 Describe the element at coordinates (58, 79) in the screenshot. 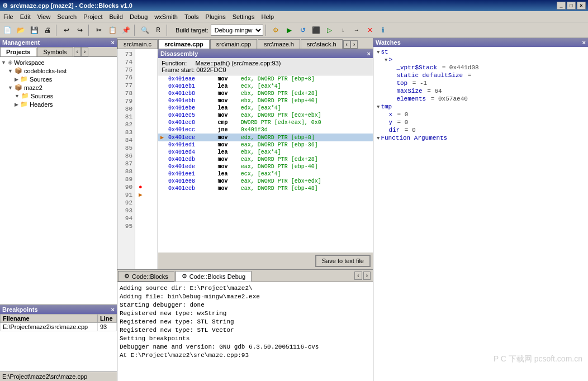

I see `tree-sources-1: ▶ 📁 Sources` at that location.